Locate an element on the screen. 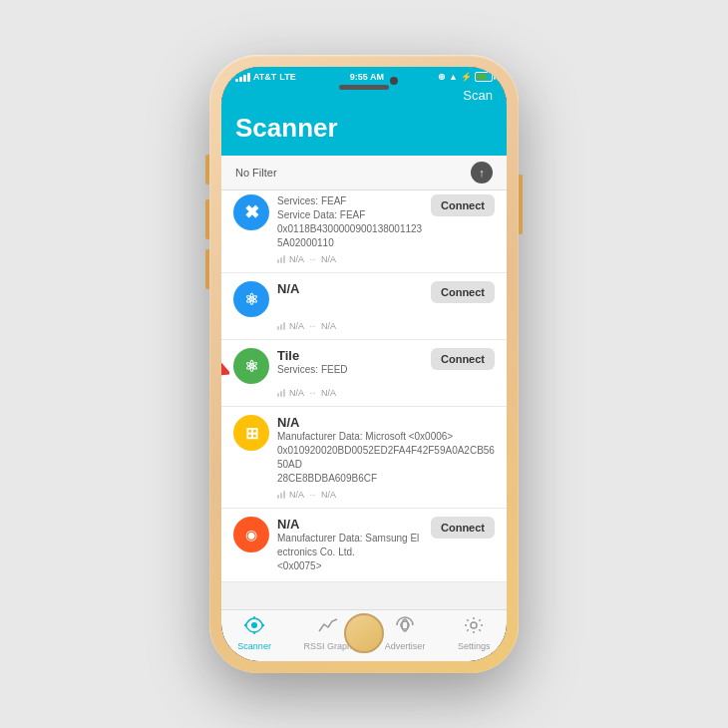 Image resolution: width=728 pixels, height=728 pixels. filter-label: No Filter is located at coordinates (256, 173).